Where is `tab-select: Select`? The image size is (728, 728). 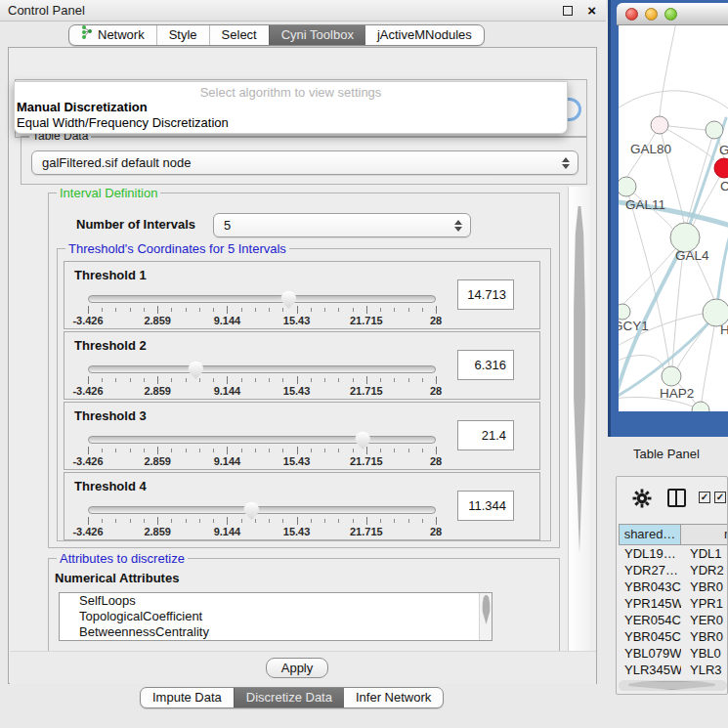 tab-select: Select is located at coordinates (238, 35).